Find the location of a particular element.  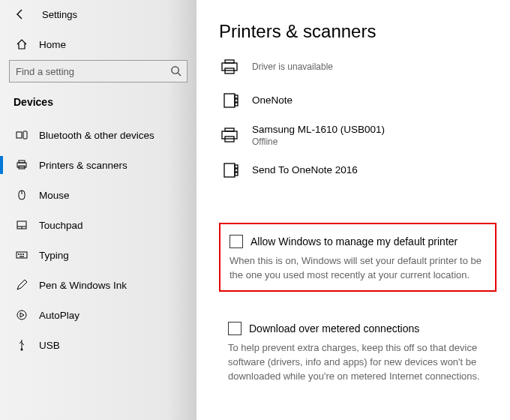

nav-label: Pen & Windows Ink is located at coordinates (82, 285).